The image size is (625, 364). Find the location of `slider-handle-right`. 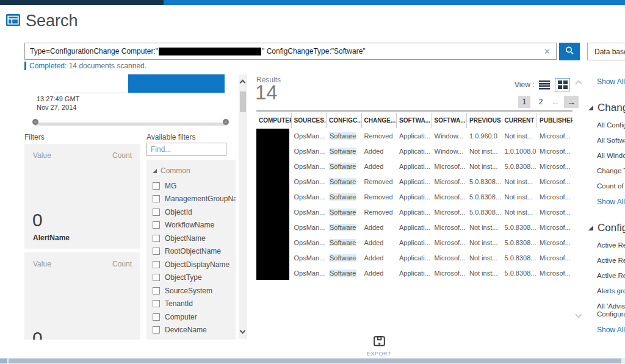

slider-handle-right is located at coordinates (226, 122).